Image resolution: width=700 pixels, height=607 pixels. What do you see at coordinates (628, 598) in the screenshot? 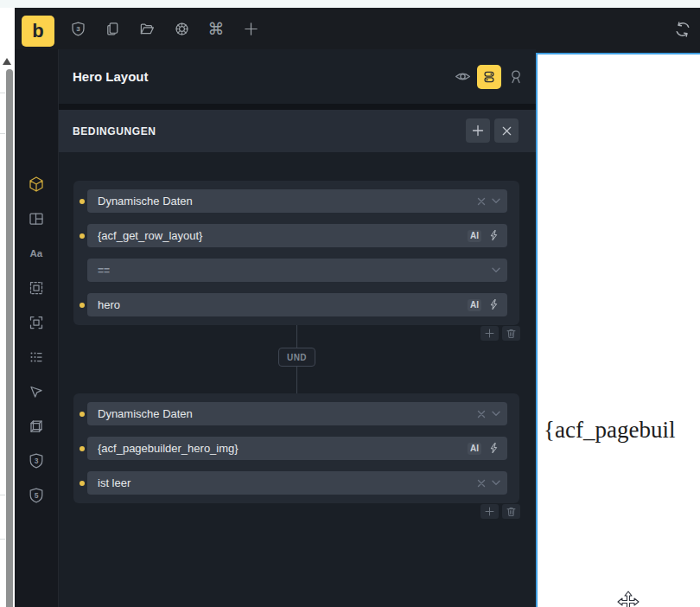
I see `move-cursor-icon` at bounding box center [628, 598].